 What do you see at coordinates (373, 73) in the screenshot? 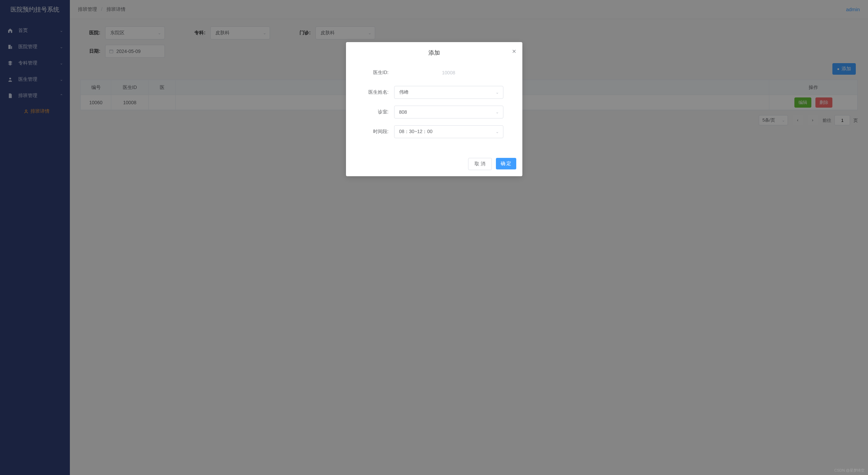
I see `form-label-doctor-id: 医生ID:` at bounding box center [373, 73].